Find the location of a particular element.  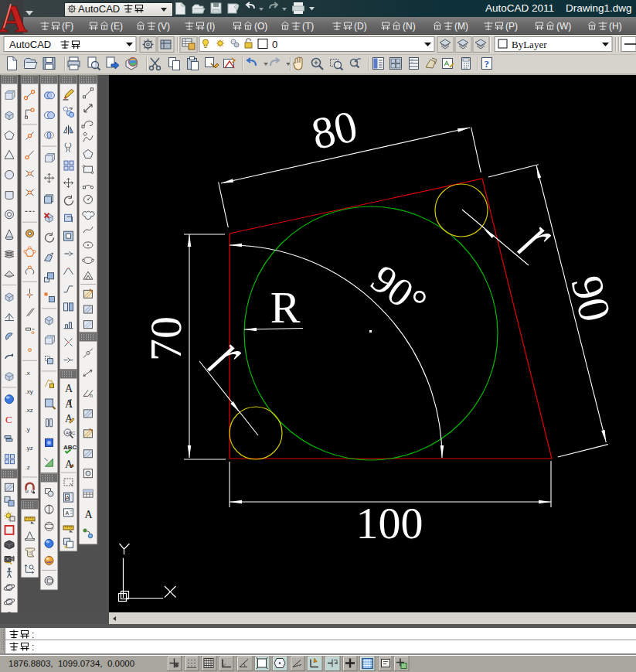

svg-text: 100 is located at coordinates (389, 523).